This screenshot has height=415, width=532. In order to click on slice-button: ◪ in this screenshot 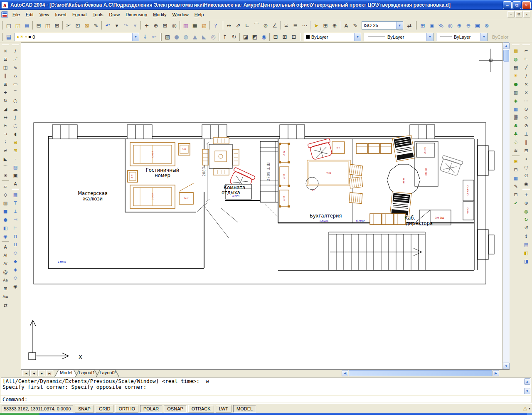, I will do `click(246, 37)`.